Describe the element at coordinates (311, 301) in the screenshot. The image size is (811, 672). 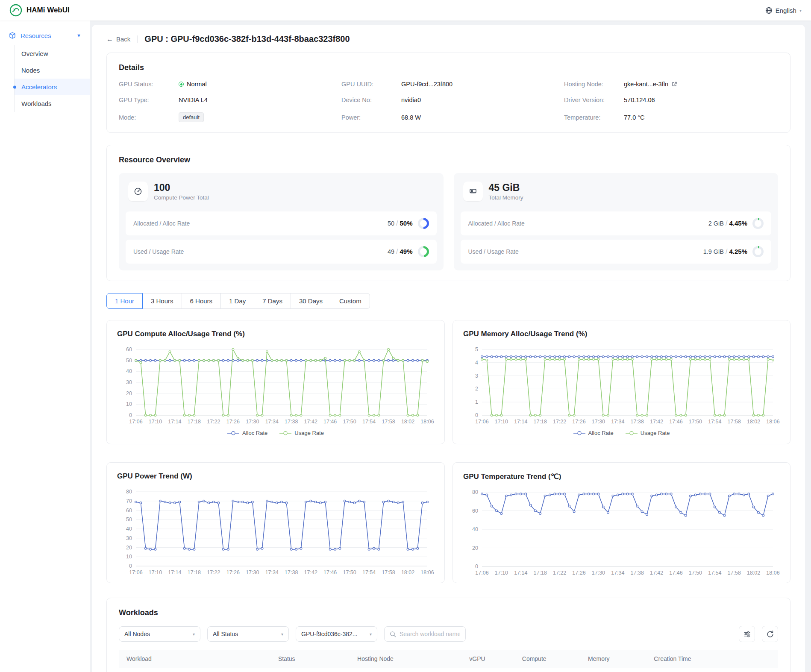
I see `time-range-30-days: 30 Days` at that location.